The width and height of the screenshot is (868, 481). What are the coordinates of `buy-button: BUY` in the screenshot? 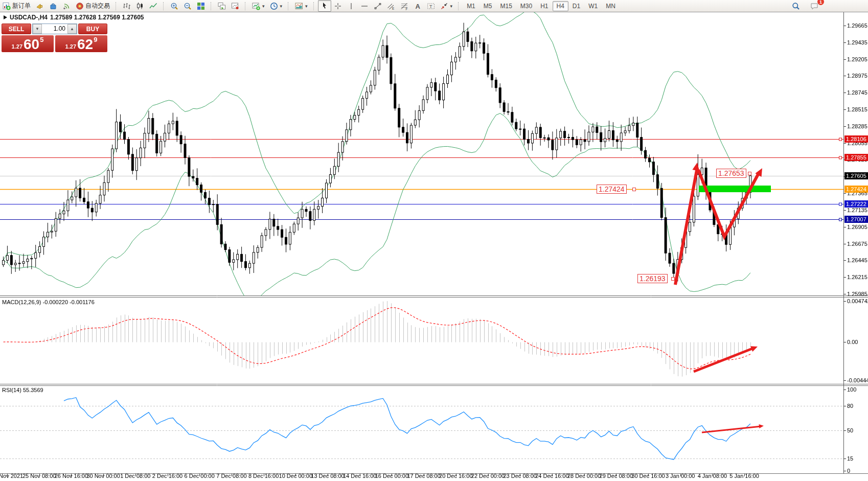 It's located at (93, 29).